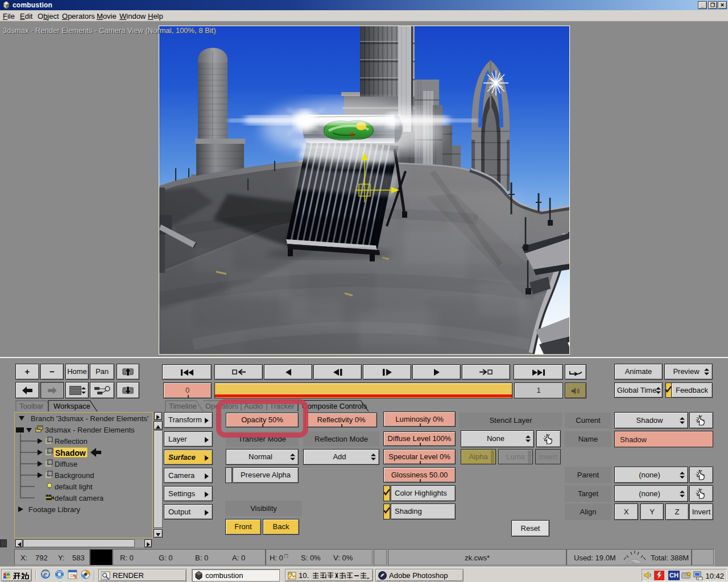  Describe the element at coordinates (90, 418) in the screenshot. I see `svg-text:Branch '3dsmax - Render Elemen: Branch '3dsmax - Render Elements'` at that location.